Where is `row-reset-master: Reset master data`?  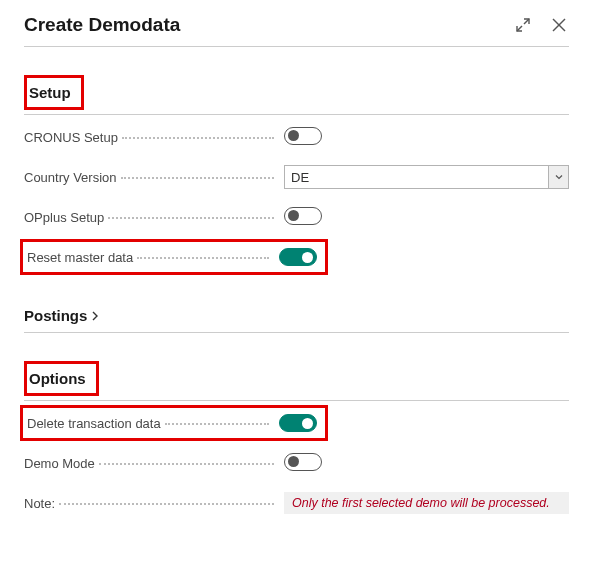
row-reset-master: Reset master data is located at coordinates (296, 257).